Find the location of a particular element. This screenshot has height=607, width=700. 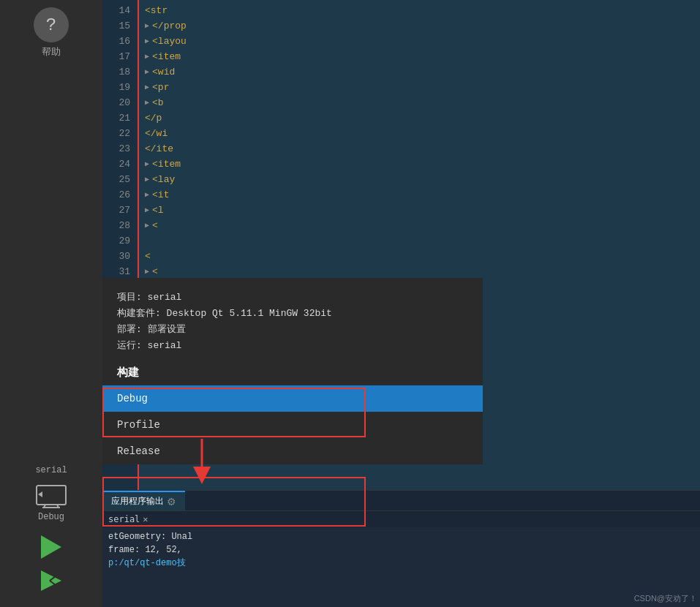

code-line-20: ▶<b is located at coordinates (423, 102).